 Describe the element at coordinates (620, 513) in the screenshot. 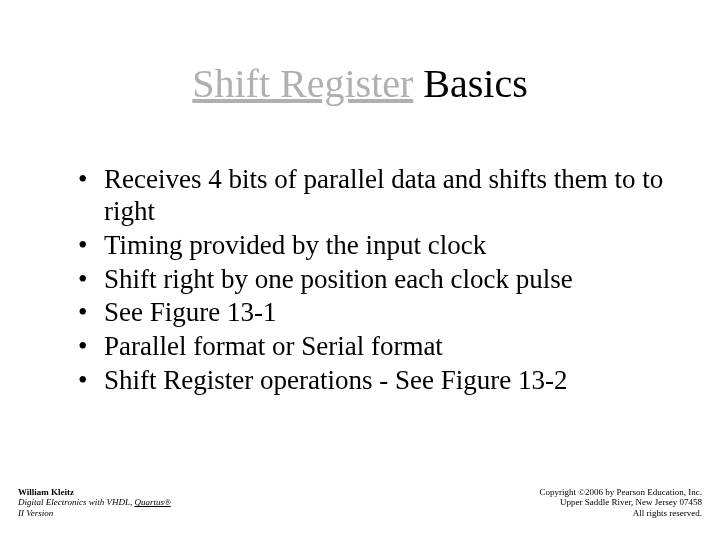

I see `copyright-line-3: All rights reserved.` at that location.